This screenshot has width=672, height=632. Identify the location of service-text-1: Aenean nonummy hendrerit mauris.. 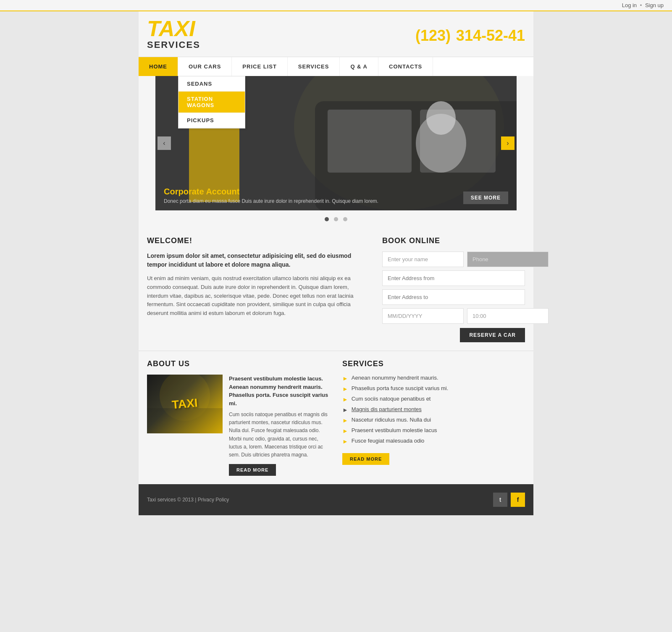
(395, 378).